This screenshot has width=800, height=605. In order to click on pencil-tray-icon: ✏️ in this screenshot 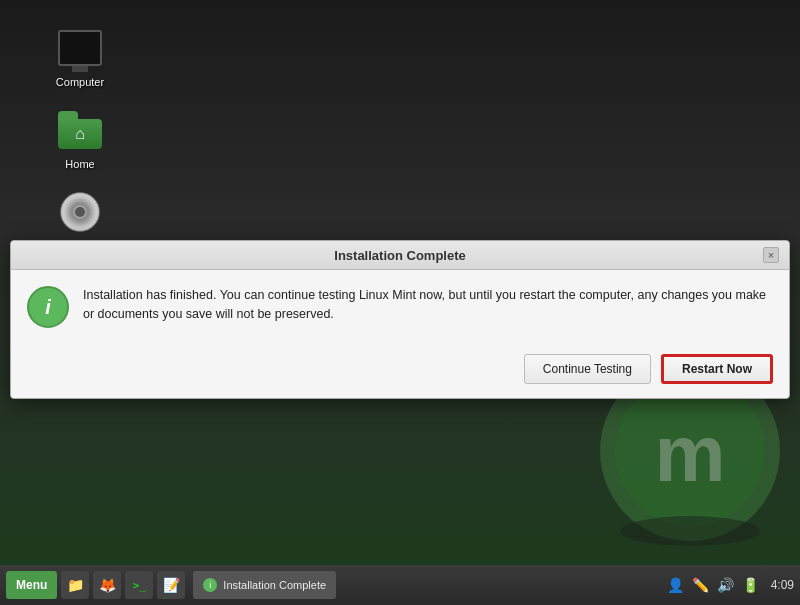, I will do `click(700, 585)`.